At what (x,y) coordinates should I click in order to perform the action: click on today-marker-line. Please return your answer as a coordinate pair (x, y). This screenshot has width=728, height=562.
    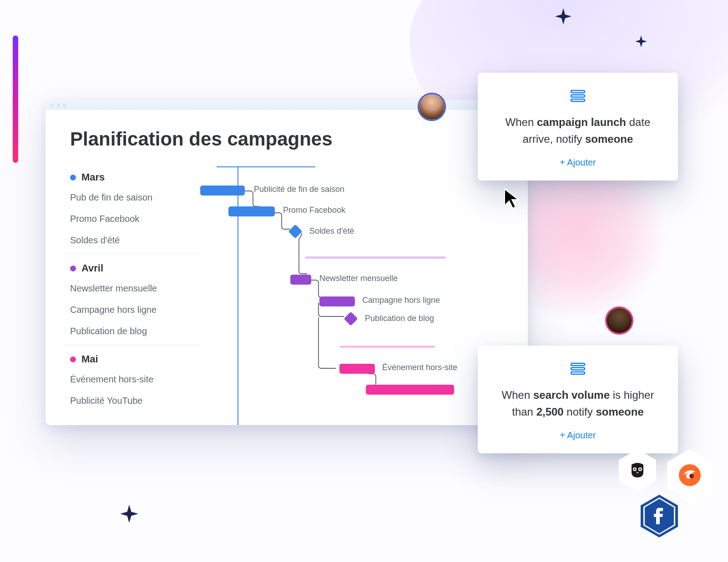
    Looking at the image, I should click on (266, 167).